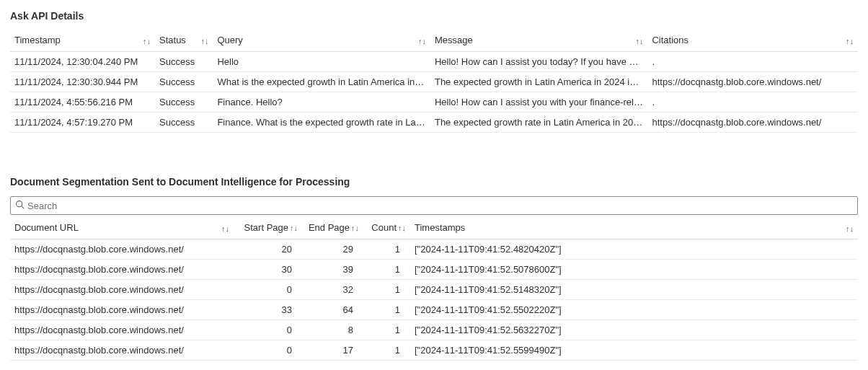 This screenshot has height=370, width=868. What do you see at coordinates (518, 270) in the screenshot?
I see `cell-timestamps: ["2024-11-11T09:41:52.5078600Z"]` at bounding box center [518, 270].